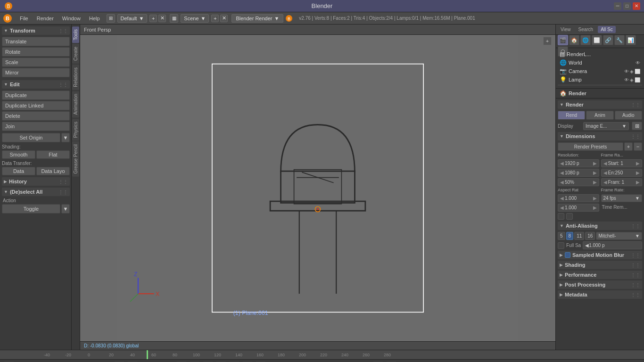 This screenshot has height=362, width=644. What do you see at coordinates (561, 216) in the screenshot?
I see `time-rem-check1` at bounding box center [561, 216].